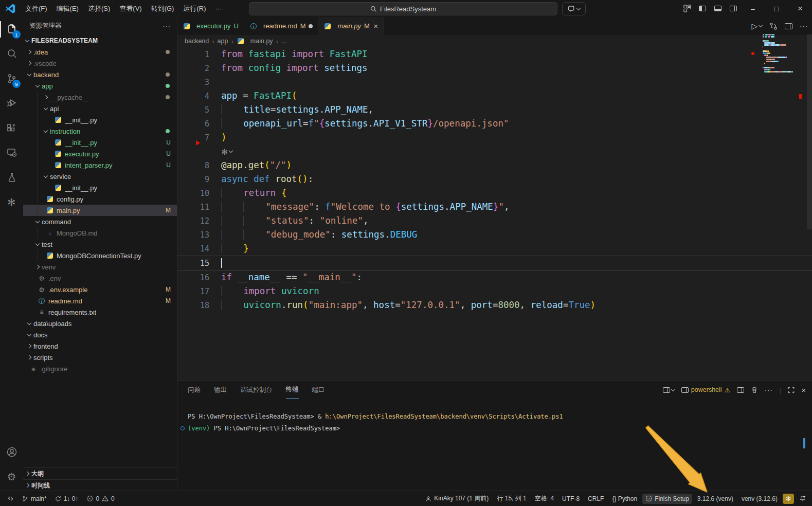  Describe the element at coordinates (403, 9) in the screenshot. I see `command-center-search: FilesReadSysteam` at that location.